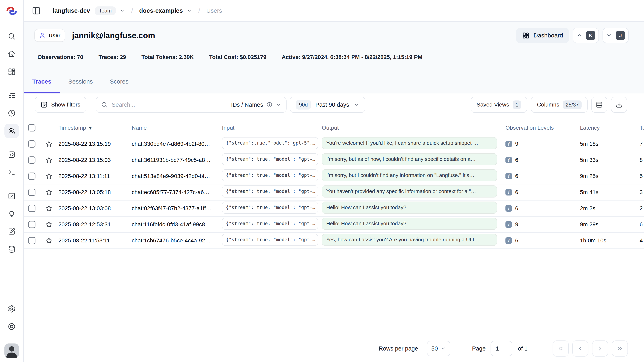 Image resolution: width=644 pixels, height=362 pixels. What do you see at coordinates (12, 72) in the screenshot?
I see `sidebar-item-dashboards` at bounding box center [12, 72].